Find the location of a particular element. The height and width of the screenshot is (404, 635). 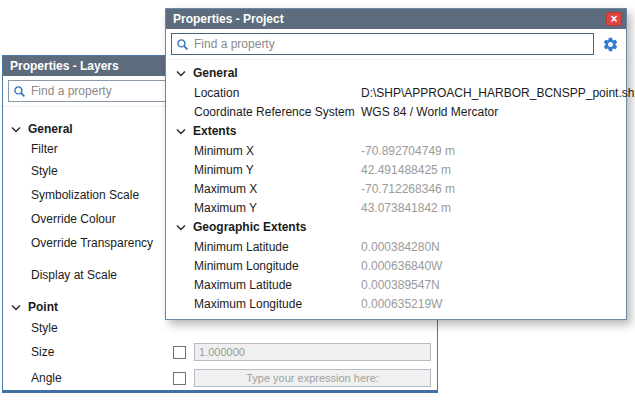

close-icon: × is located at coordinates (614, 19).